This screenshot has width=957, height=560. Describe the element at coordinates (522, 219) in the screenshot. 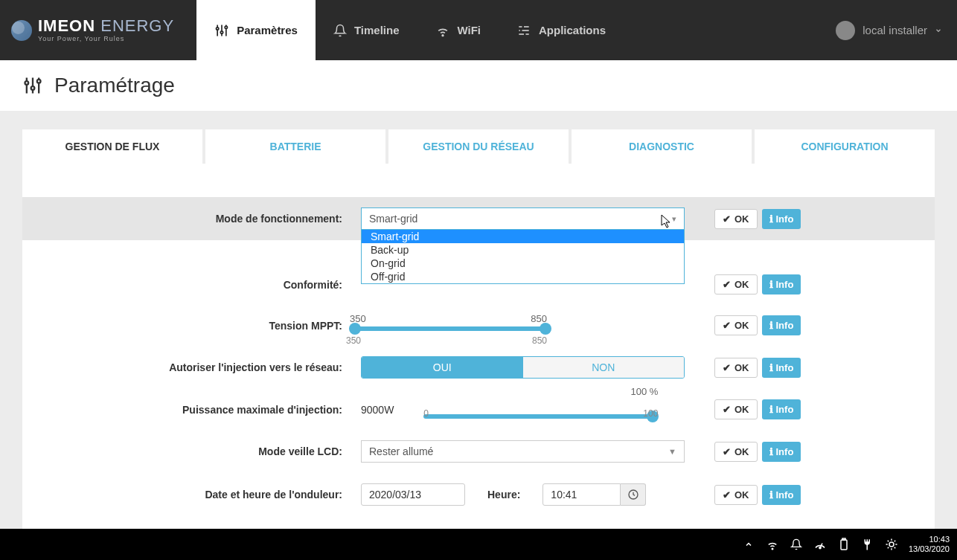

I see `mode-select: Smart-grid ▾` at that location.